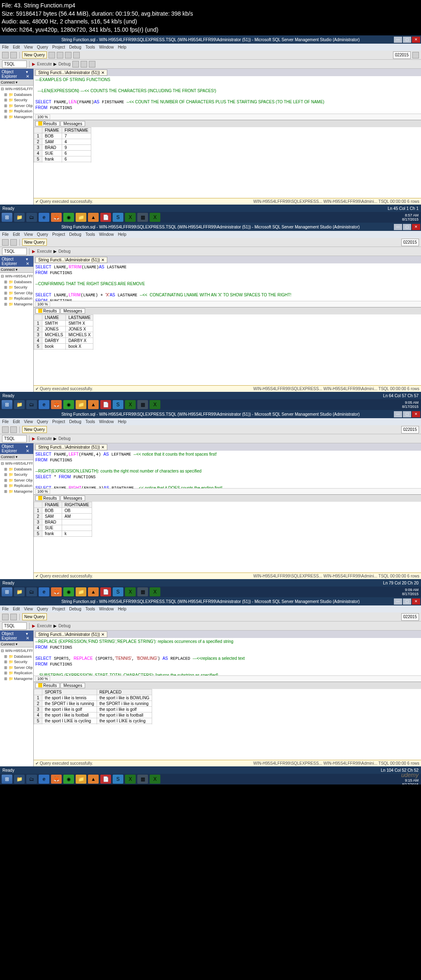 This screenshot has width=421, height=980. I want to click on tree-node: ⊞ 📁 Databases, so click(16, 282).